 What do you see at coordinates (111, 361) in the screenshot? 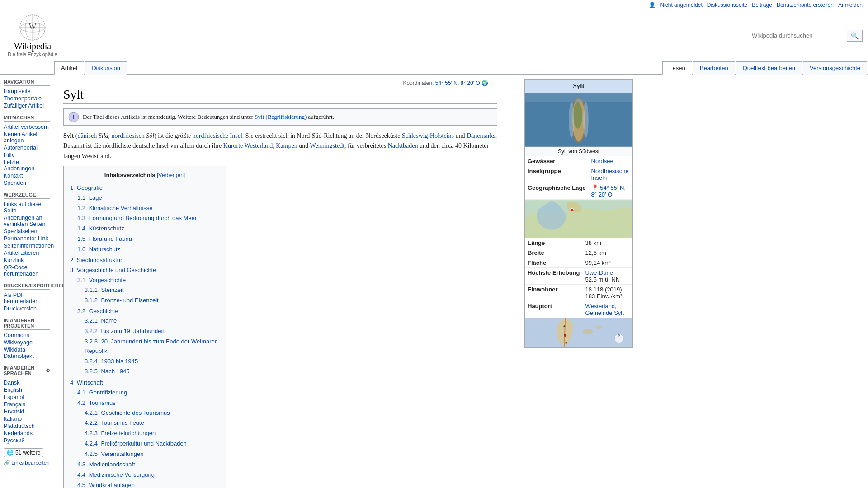
I see `toc-link-3-2-4: 3.2.4 1933 bis 1945` at bounding box center [111, 361].